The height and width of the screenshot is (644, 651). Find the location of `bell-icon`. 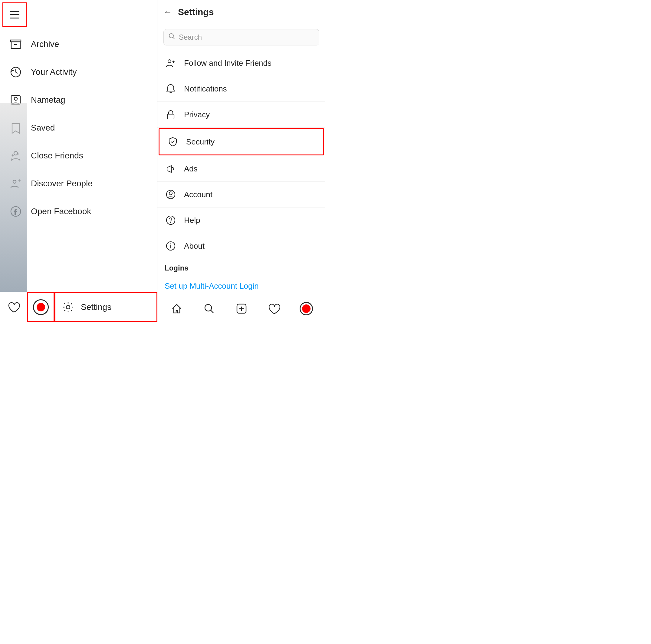

bell-icon is located at coordinates (171, 89).